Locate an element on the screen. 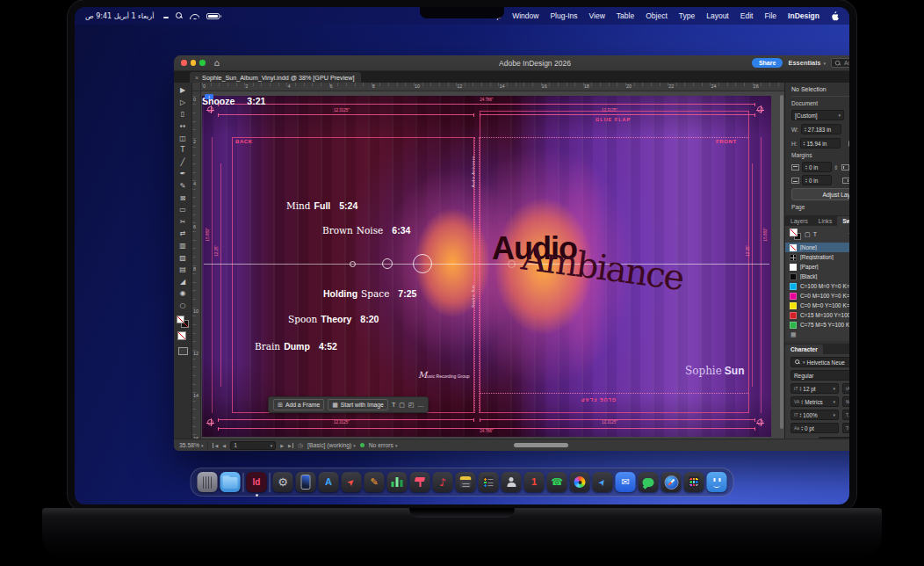 This screenshot has height=566, width=924. menu-item: View is located at coordinates (597, 16).